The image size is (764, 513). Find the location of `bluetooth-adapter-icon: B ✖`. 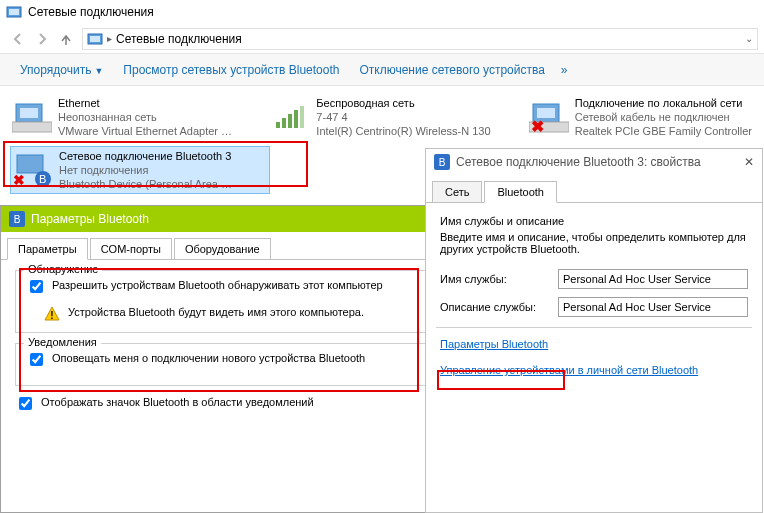

bluetooth-adapter-icon: B ✖ is located at coordinates (33, 169).